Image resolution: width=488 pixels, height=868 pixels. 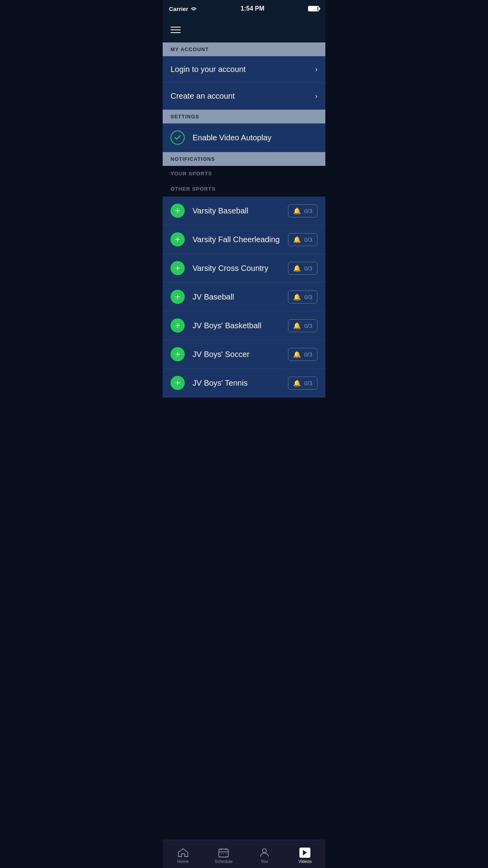 I want to click on sport-item-varsity-baseball: + Varsity Baseball 🔔 0/3, so click(x=244, y=211).